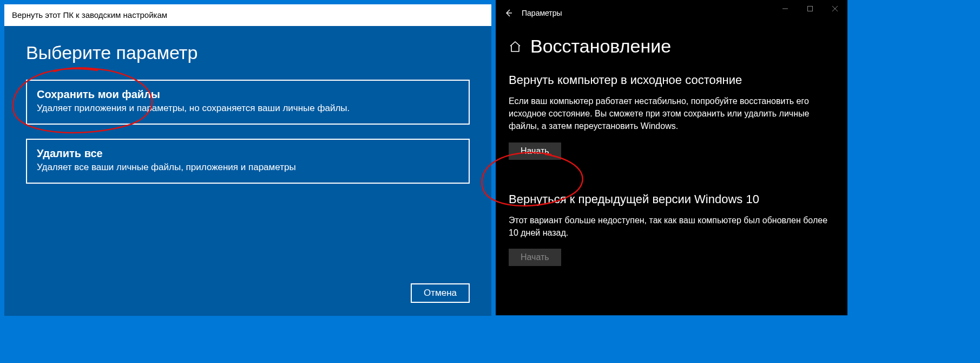  Describe the element at coordinates (248, 15) in the screenshot. I see `dialog-titlebar: Вернуть этот ПК к заводским настройкам` at that location.